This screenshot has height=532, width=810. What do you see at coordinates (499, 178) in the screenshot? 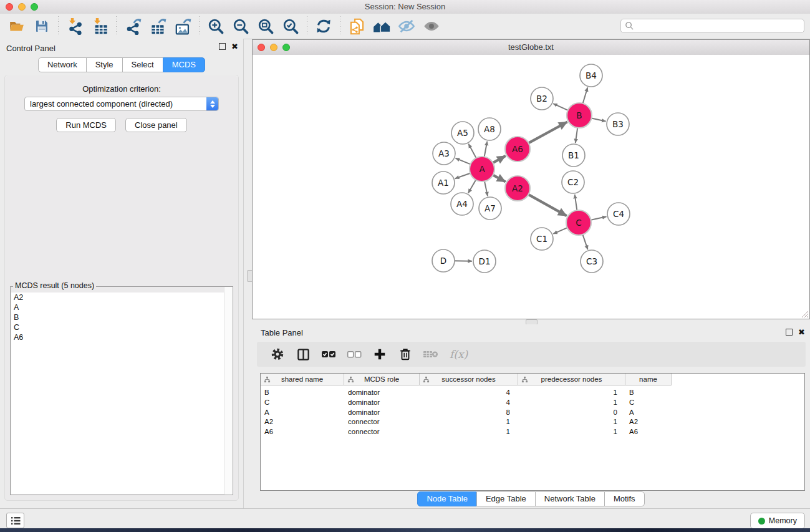
I see `edge-A-A2` at bounding box center [499, 178].